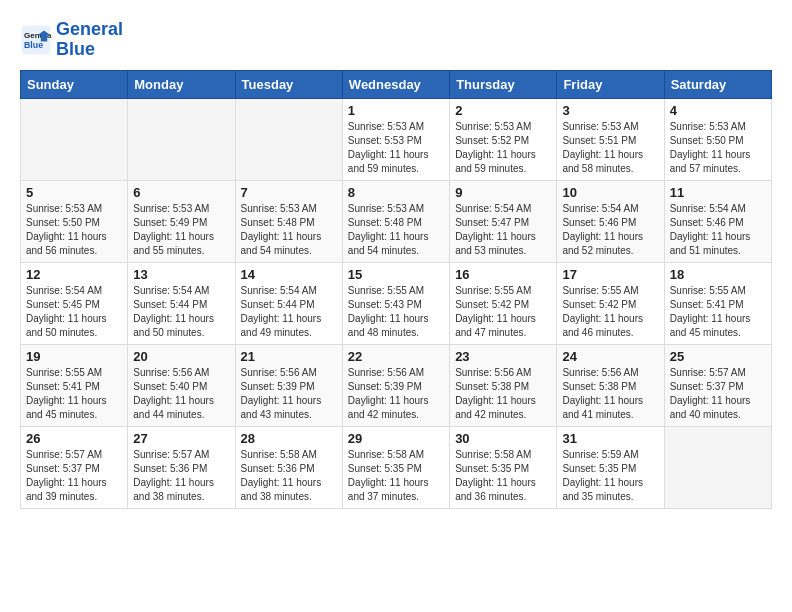 This screenshot has width=792, height=612. Describe the element at coordinates (74, 303) in the screenshot. I see `calendar-cell: 12Sunrise: 5:54 AM Sunset: 5:45 PM Dayli…` at that location.